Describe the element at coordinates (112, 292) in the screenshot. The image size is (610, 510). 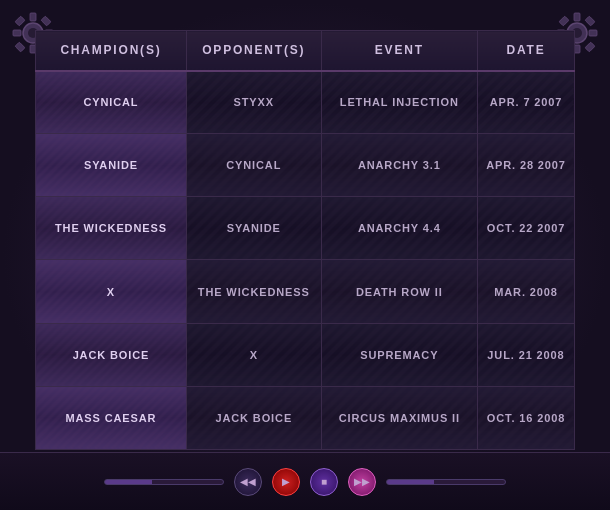
I see `cell-champion: X` at that location.